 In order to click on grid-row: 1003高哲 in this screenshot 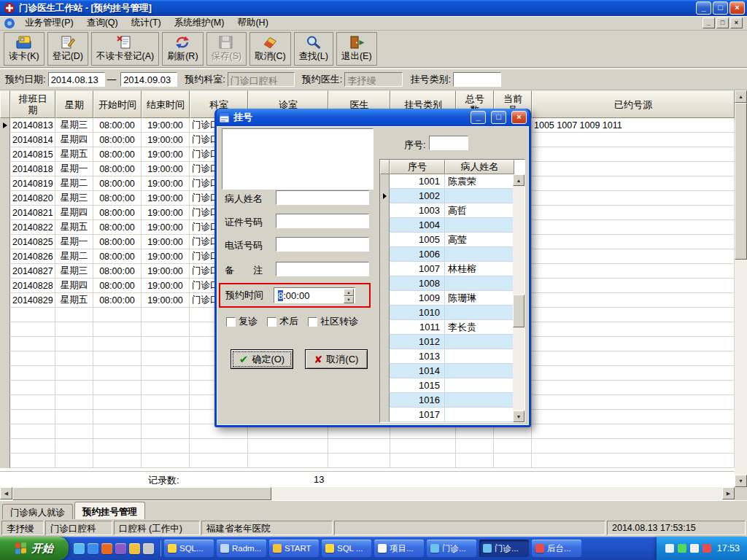, I will do `click(447, 211)`.